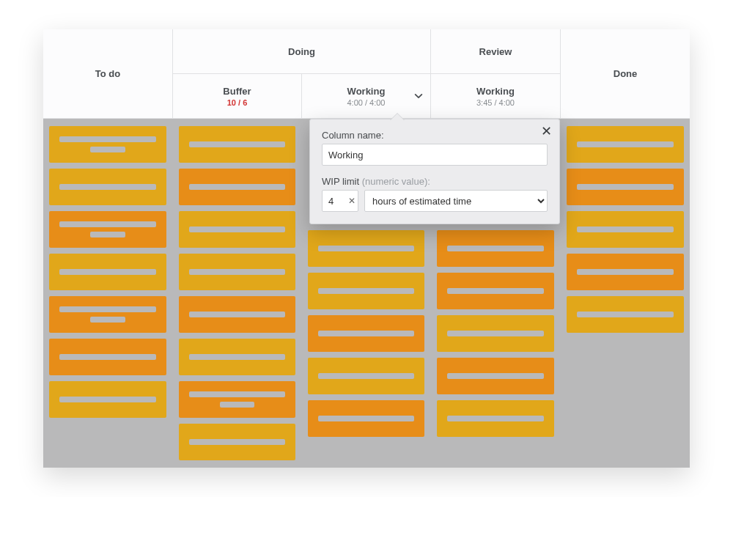 This screenshot has height=560, width=733. I want to click on col-header-review: Review, so click(496, 51).